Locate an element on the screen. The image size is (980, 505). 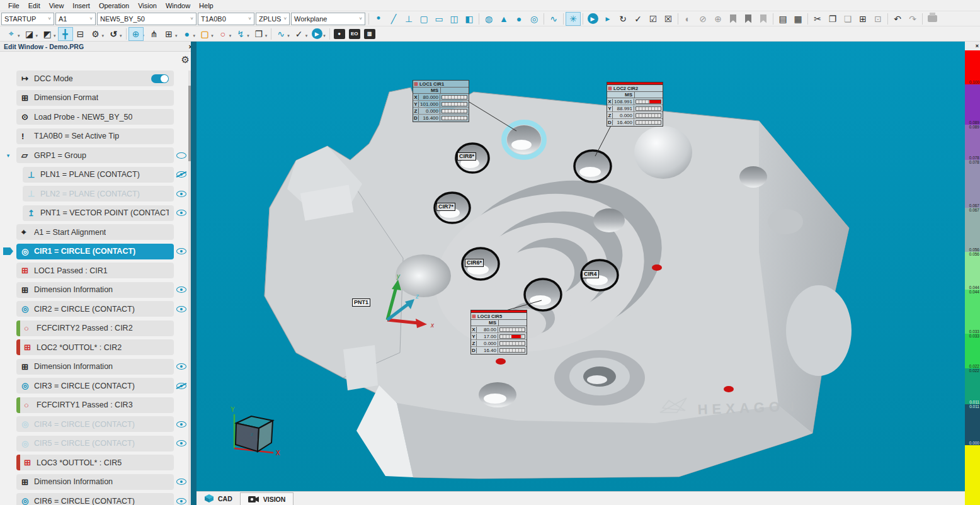
tree-item-cir5: ◎CIR5 = CIRCLE (CONTACT) is located at coordinates (94, 443).